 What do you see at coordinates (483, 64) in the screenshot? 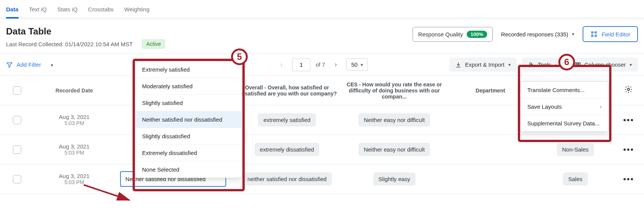
I see `export-import-button: Export & Import ▾` at bounding box center [483, 64].